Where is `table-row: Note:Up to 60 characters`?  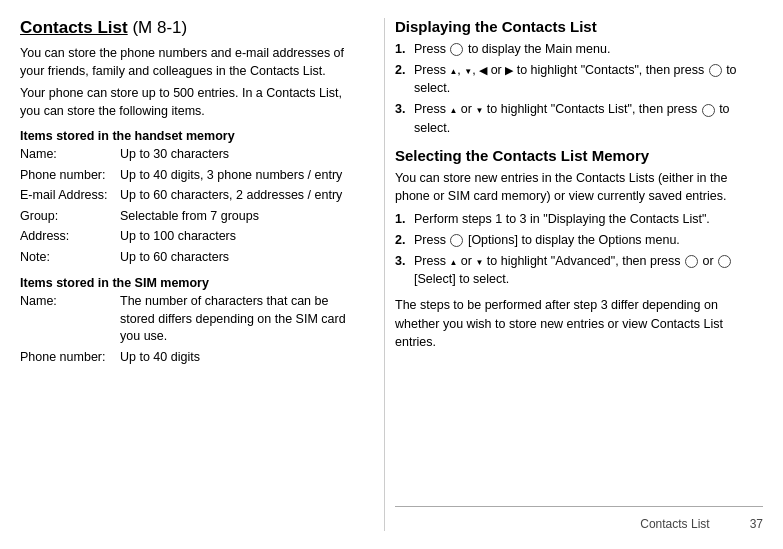 table-row: Note:Up to 60 characters is located at coordinates (190, 258).